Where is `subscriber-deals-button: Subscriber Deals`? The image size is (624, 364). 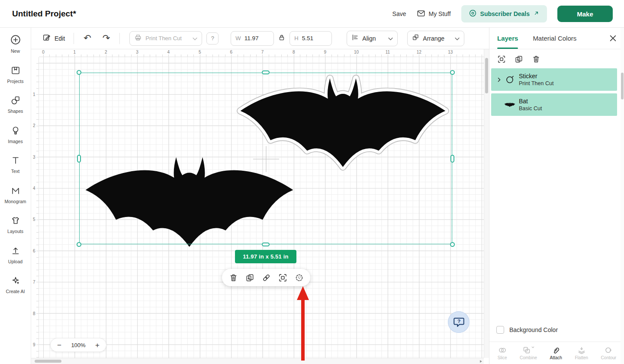
subscriber-deals-button: Subscriber Deals is located at coordinates (504, 14).